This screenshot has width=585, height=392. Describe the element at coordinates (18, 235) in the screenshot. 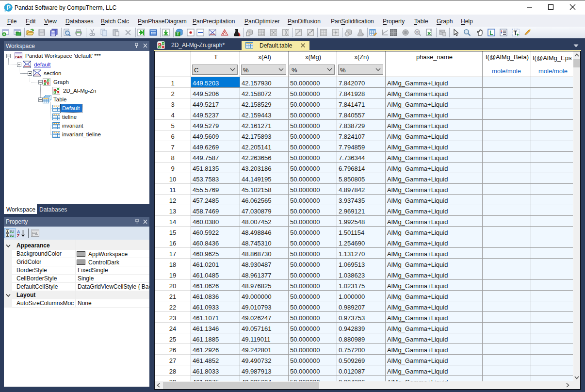

I see `svg-text: Z` at that location.